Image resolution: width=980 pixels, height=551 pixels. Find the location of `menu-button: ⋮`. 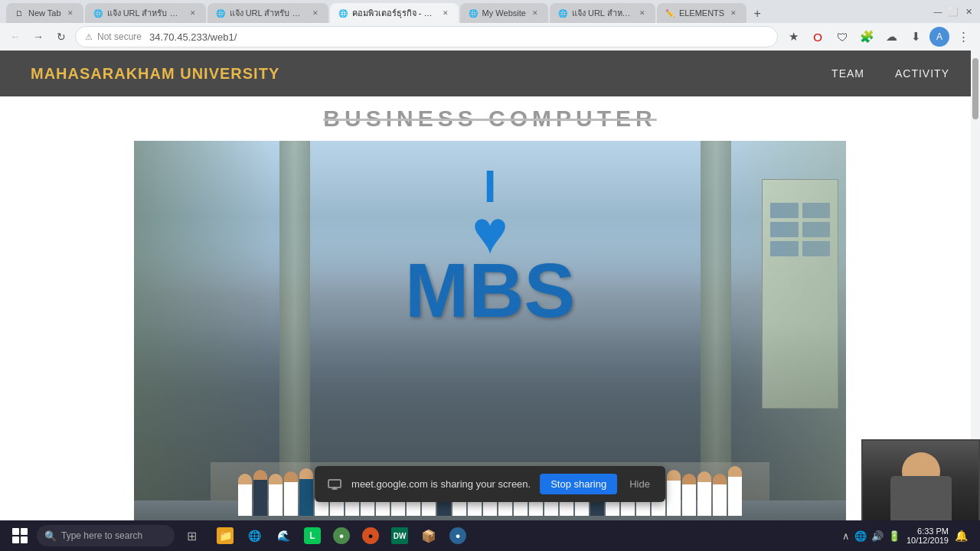

menu-button: ⋮ is located at coordinates (963, 37).